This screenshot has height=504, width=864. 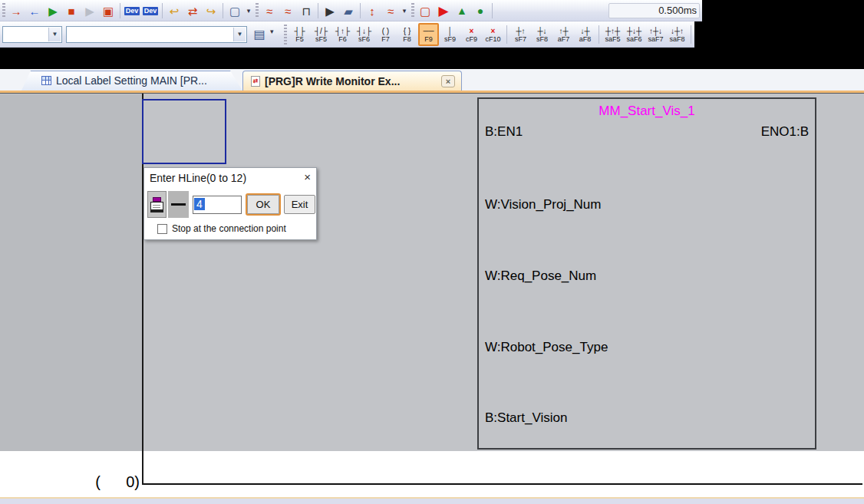 What do you see at coordinates (520, 35) in the screenshot?
I see `fkey-pulse-up-button: ┼↑ sF7` at bounding box center [520, 35].